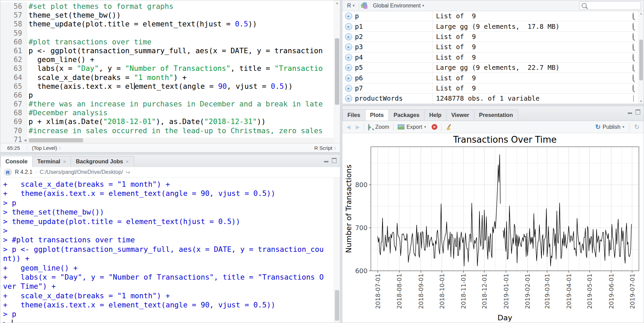 The height and width of the screenshot is (323, 644). What do you see at coordinates (491, 99) in the screenshot?
I see `env-row: ▸productWords1248778 obs. of 1 variable` at bounding box center [491, 99].